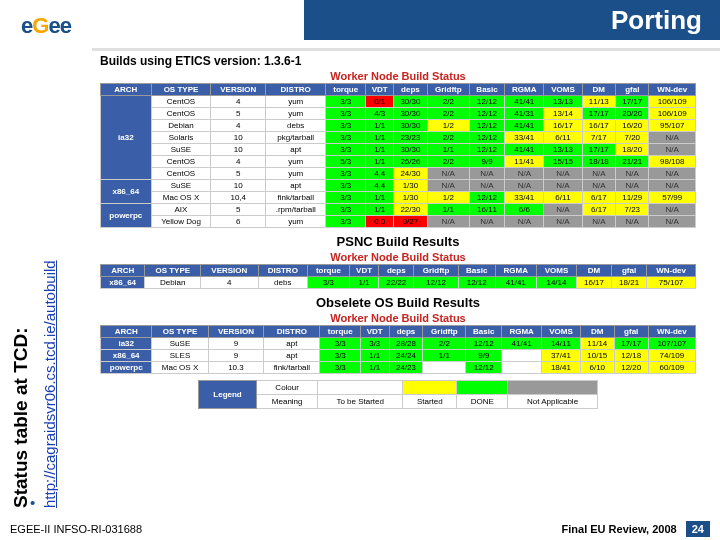 The width and height of the screenshot is (720, 540). I want to click on arch-cell: powerpc, so click(126, 216).